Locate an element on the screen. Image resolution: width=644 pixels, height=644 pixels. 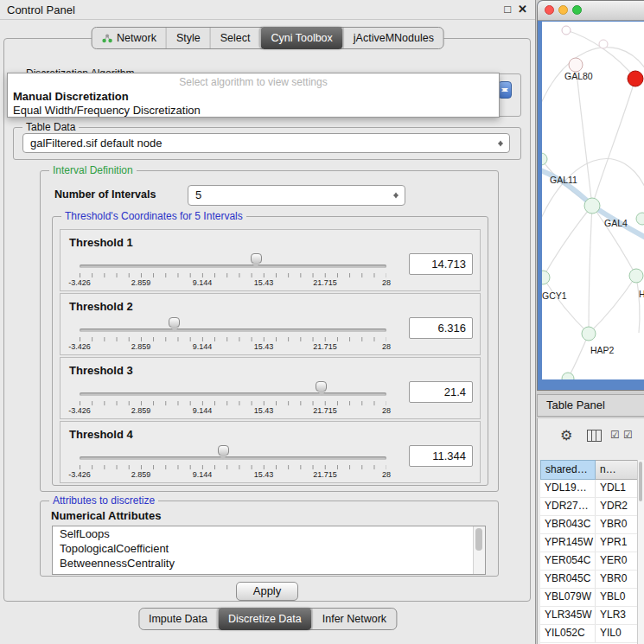
table-panel-header: Table Panel is located at coordinates (590, 405).